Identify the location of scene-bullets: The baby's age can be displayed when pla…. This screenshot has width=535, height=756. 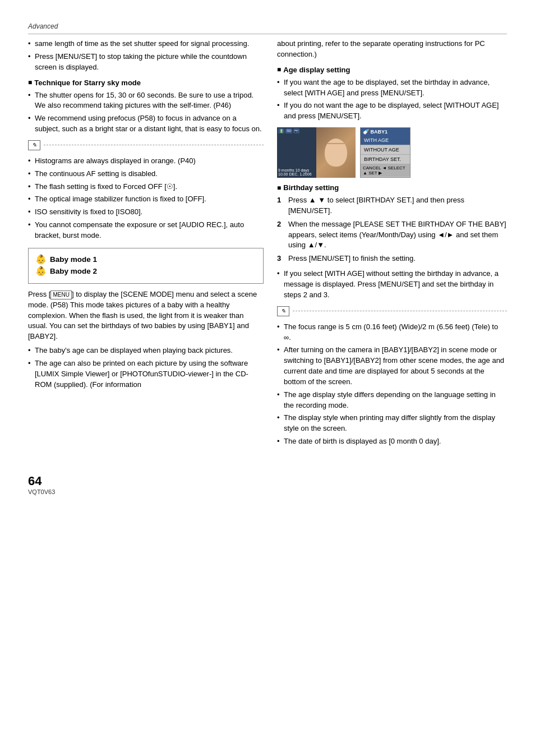
(146, 368).